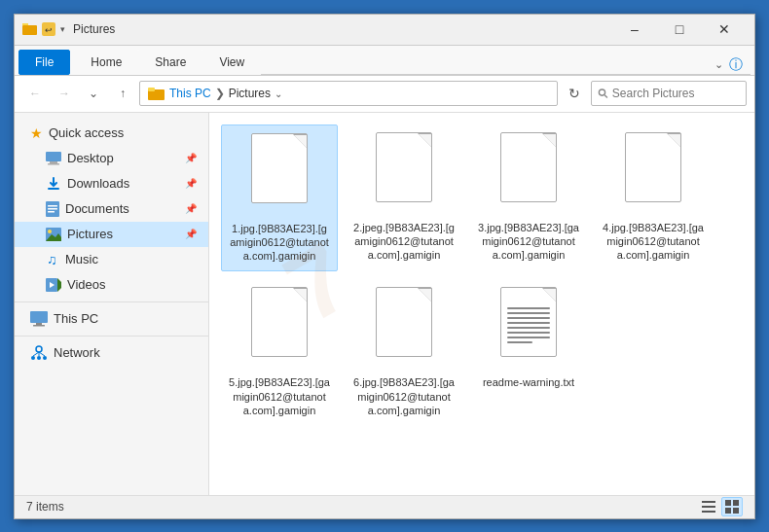  I want to click on close-button: ✕, so click(724, 29).